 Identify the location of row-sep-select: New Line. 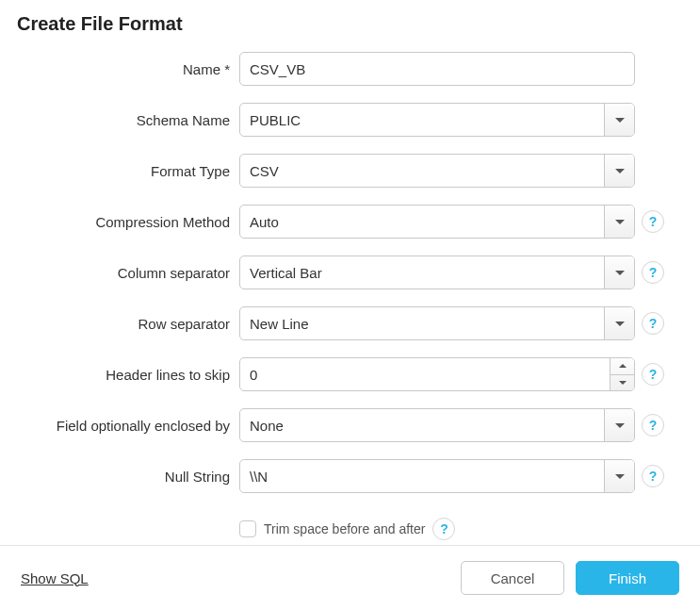
(437, 323).